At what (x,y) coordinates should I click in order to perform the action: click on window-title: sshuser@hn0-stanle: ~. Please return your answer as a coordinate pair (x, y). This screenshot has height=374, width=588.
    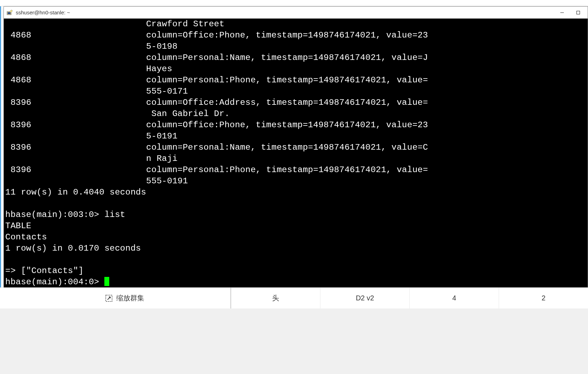
    Looking at the image, I should click on (285, 13).